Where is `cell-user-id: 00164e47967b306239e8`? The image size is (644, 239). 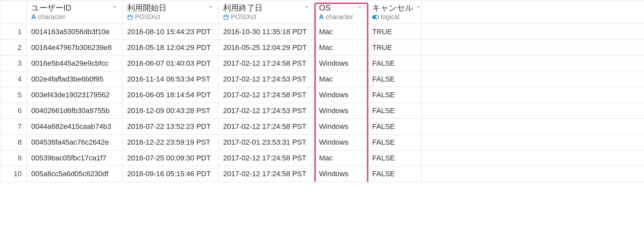 cell-user-id: 00164e47967b306239e8 is located at coordinates (75, 48).